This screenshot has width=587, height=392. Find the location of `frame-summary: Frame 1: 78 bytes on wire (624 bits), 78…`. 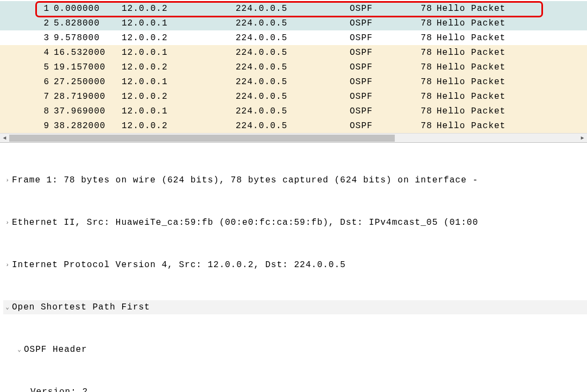

frame-summary: Frame 1: 78 bytes on wire (624 bits), 78… is located at coordinates (245, 180).